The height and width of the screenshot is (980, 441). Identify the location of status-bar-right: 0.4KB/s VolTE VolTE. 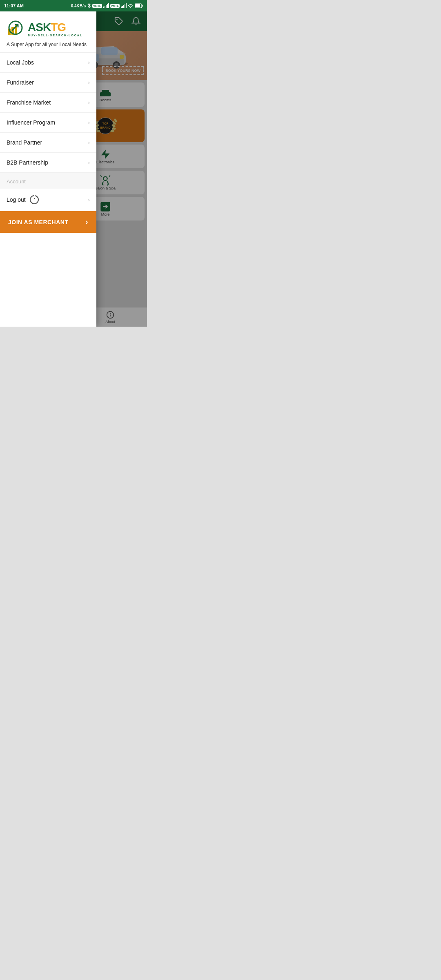
(107, 6).